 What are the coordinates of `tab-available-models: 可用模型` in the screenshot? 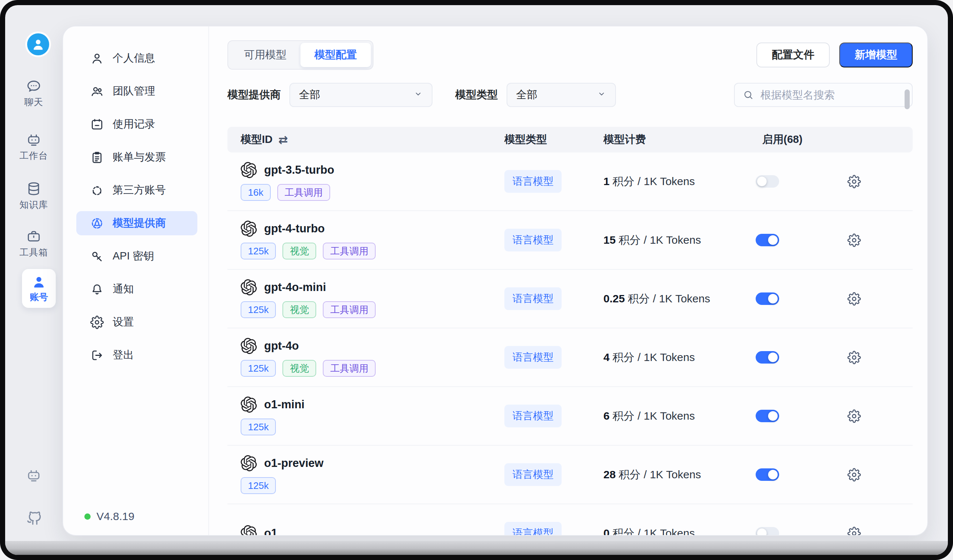 It's located at (265, 55).